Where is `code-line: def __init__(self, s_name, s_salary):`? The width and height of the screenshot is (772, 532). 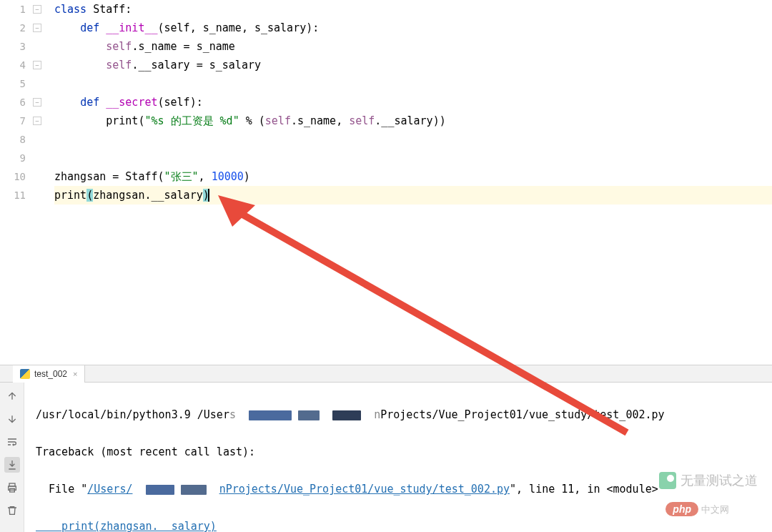 code-line: def __init__(self, s_name, s_salary): is located at coordinates (413, 28).